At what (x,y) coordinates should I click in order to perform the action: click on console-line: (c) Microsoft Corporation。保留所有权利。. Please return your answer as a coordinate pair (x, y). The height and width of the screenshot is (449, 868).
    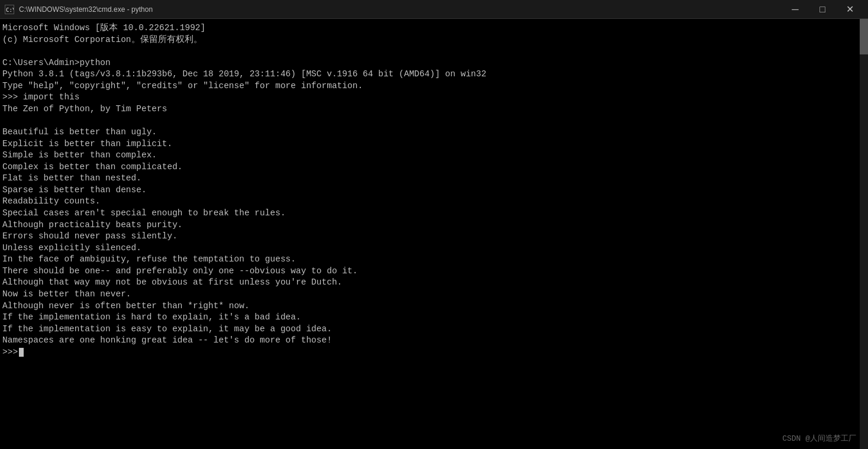
    Looking at the image, I should click on (434, 40).